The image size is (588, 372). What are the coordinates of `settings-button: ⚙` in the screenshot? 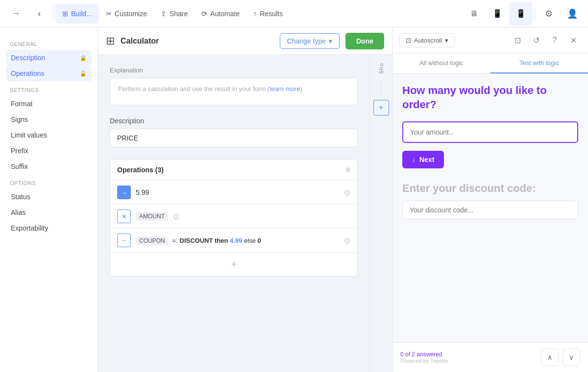 It's located at (549, 14).